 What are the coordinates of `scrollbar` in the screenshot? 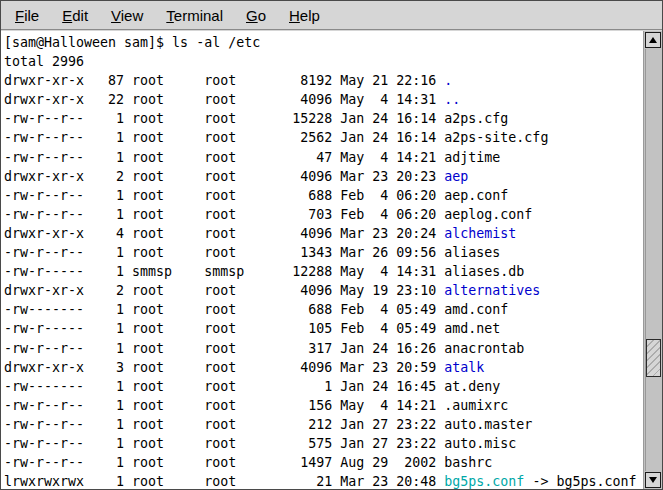 It's located at (652, 260).